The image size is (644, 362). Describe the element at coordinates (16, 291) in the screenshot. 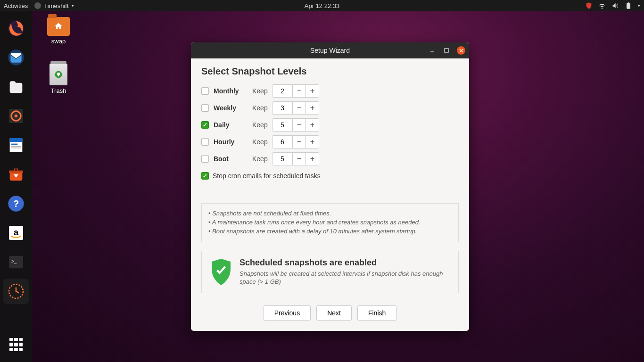

I see `dock-timeshift` at that location.